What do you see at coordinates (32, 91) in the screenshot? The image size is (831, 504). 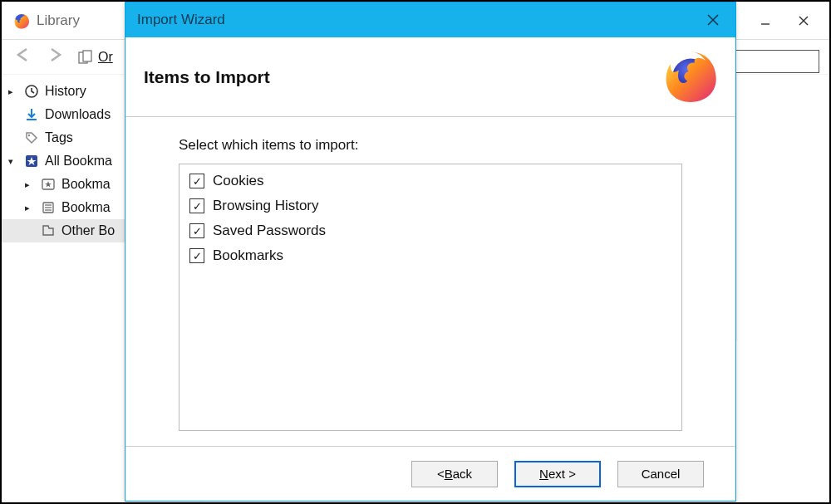 I see `history-icon` at bounding box center [32, 91].